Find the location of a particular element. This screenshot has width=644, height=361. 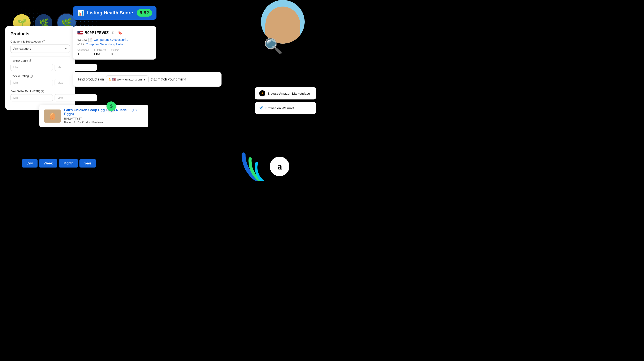

browse-buttons-container: a Browse Amazon Marketplace ✳ Browse on … is located at coordinates (286, 100).